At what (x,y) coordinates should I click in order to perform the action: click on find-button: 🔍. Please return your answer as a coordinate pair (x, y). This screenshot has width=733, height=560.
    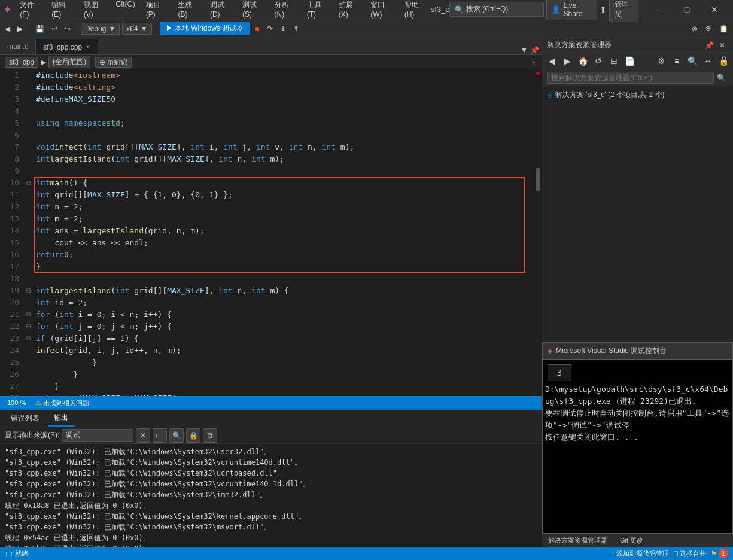
    Looking at the image, I should click on (177, 436).